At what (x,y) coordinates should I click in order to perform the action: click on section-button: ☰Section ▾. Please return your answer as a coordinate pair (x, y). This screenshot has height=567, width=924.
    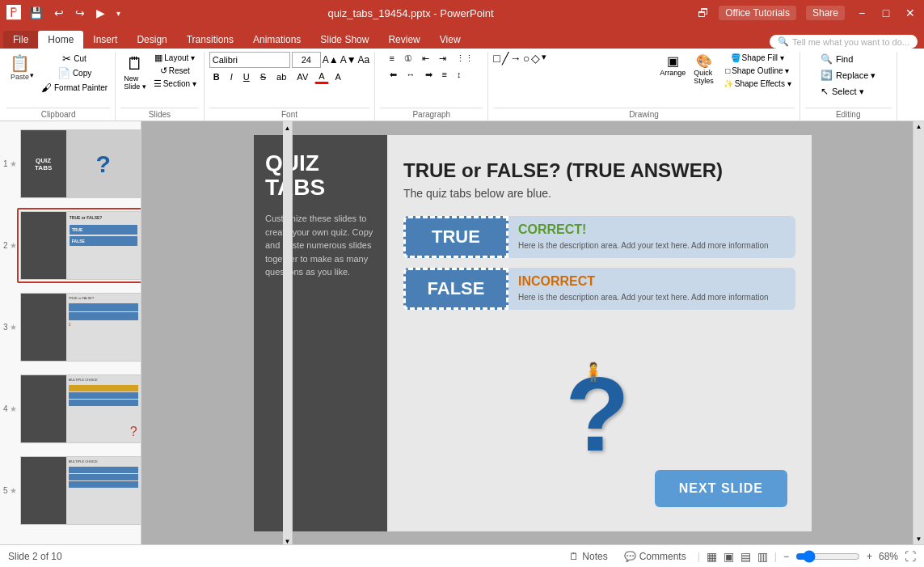
    Looking at the image, I should click on (175, 84).